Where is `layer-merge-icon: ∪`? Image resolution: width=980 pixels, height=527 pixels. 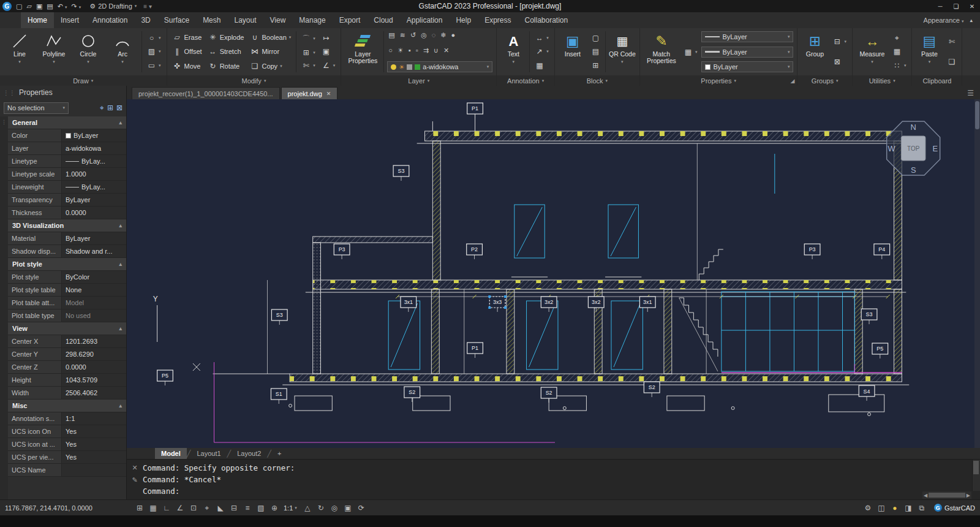
layer-merge-icon: ∪ is located at coordinates (436, 50).